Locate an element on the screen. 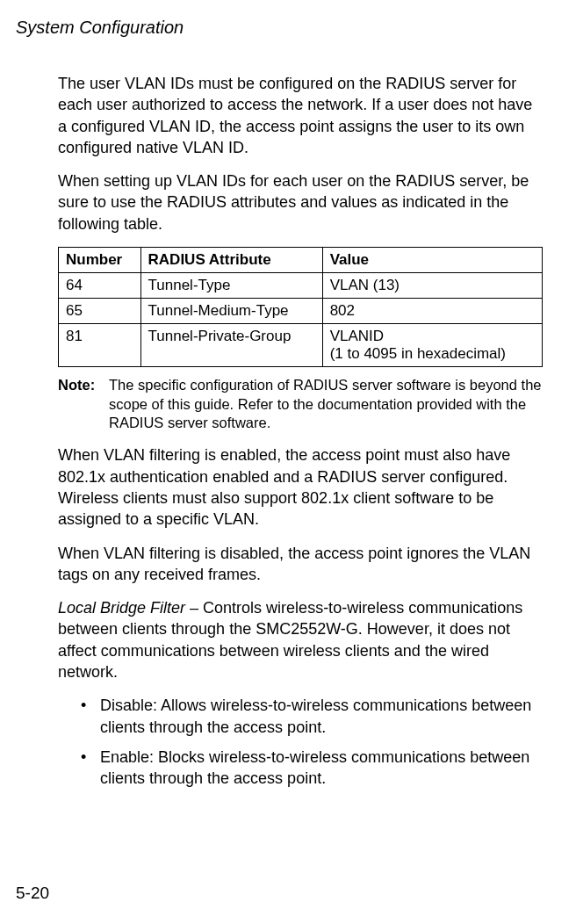 This screenshot has height=924, width=576. bullet-list: Disable: Allows wireless-to-wireless com… is located at coordinates (300, 741).